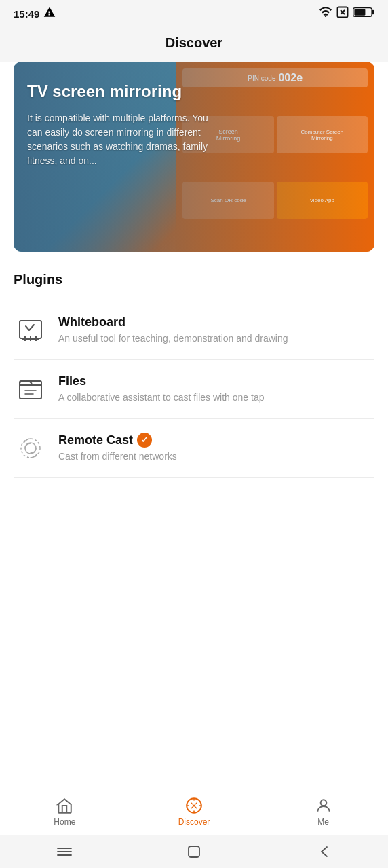 The width and height of the screenshot is (388, 868). Describe the element at coordinates (194, 827) in the screenshot. I see `nav-container: Home Discover Me` at that location.